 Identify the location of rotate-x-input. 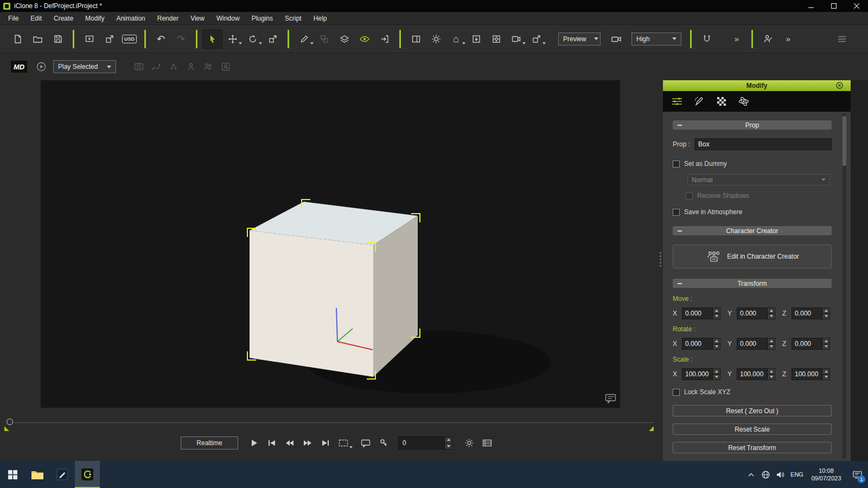
(698, 344).